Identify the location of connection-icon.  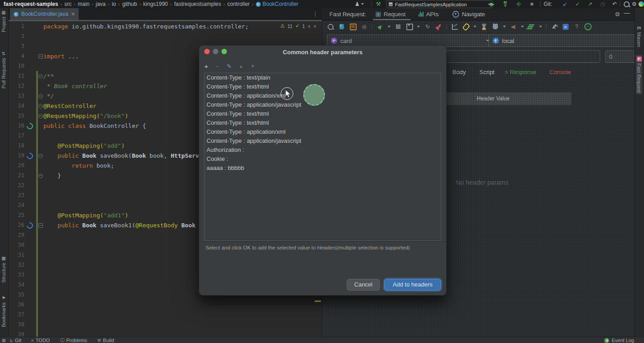
(342, 27).